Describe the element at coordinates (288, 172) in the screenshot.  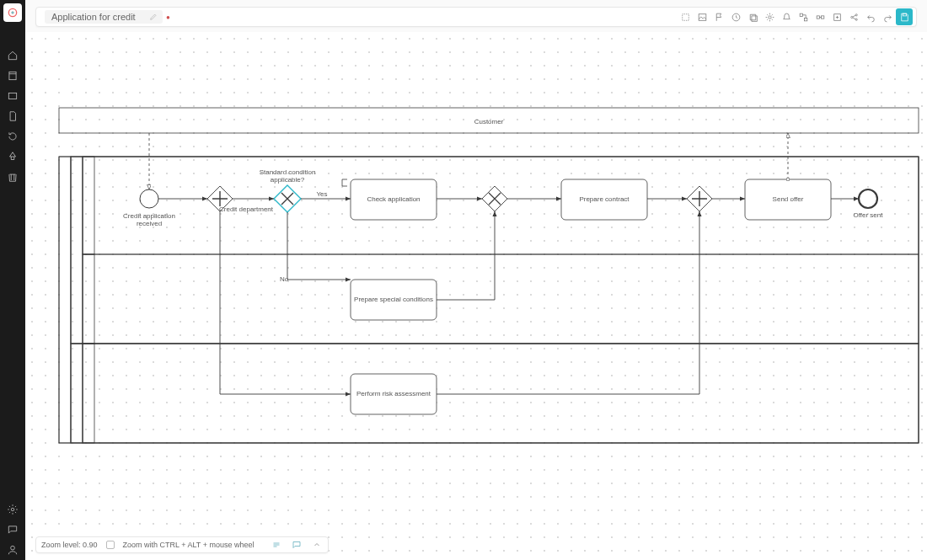
I see `gateway2-label-l1: Standard condition` at that location.